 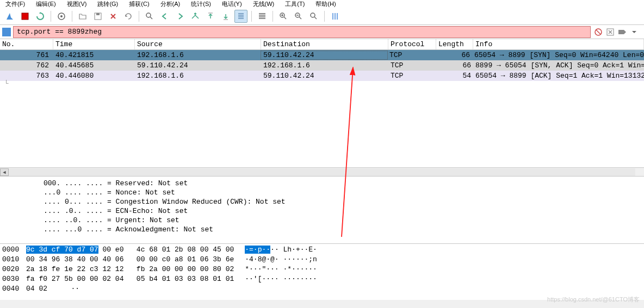 I want to click on cell-length: 54, so click(x=455, y=76).